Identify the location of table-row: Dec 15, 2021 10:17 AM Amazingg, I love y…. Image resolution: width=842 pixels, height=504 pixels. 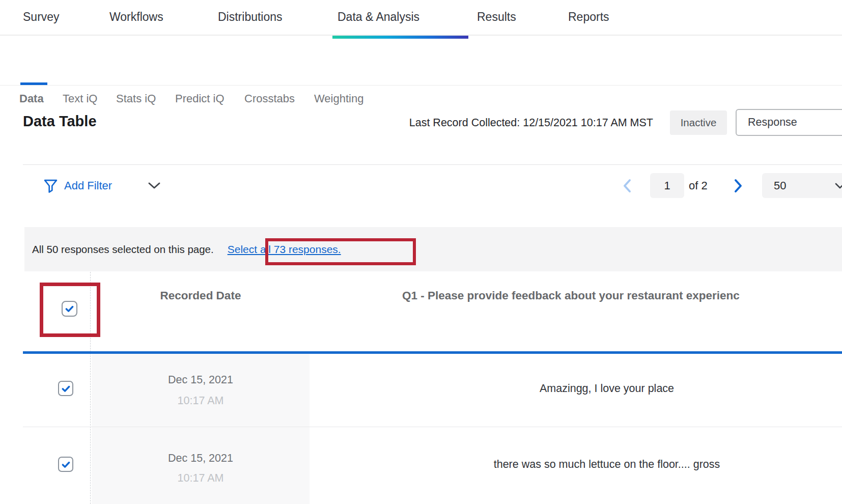
(421, 390).